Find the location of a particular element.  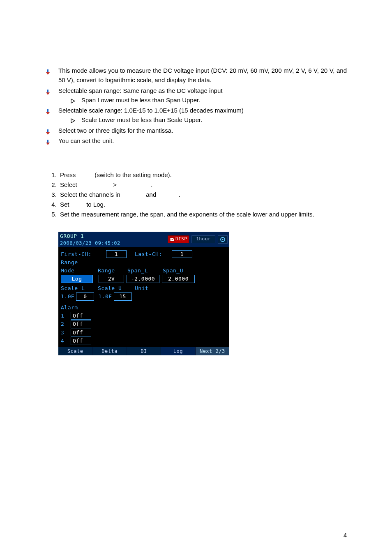

disp-badge: DISP is located at coordinates (178, 239).